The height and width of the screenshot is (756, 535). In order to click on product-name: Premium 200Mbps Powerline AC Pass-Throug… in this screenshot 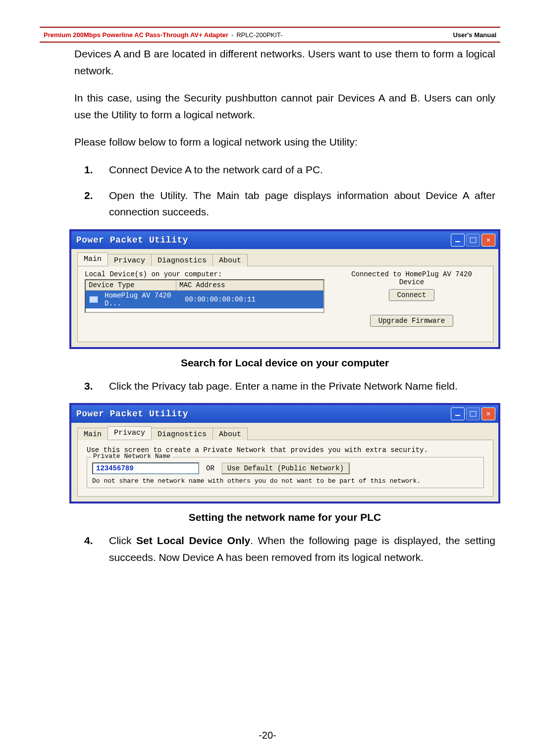, I will do `click(136, 35)`.